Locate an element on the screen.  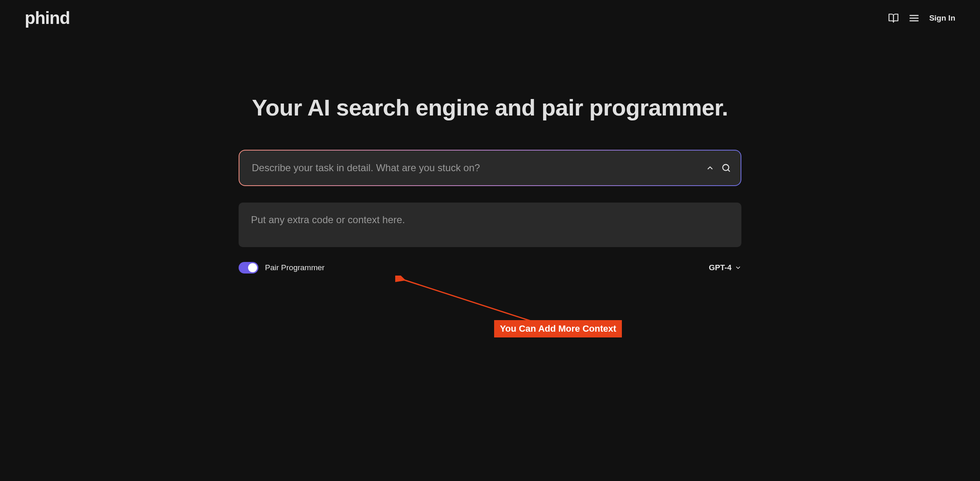
pair-programmer-toggle is located at coordinates (249, 268).